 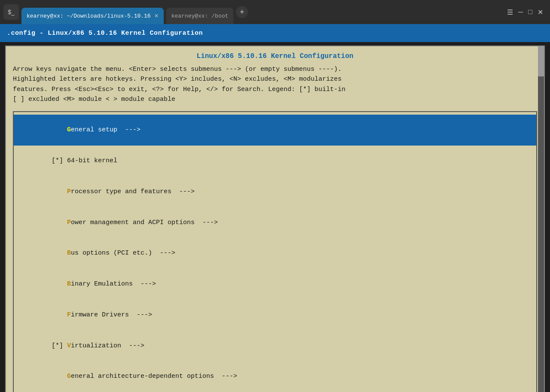 I want to click on hotkey-B2: B, so click(x=69, y=284).